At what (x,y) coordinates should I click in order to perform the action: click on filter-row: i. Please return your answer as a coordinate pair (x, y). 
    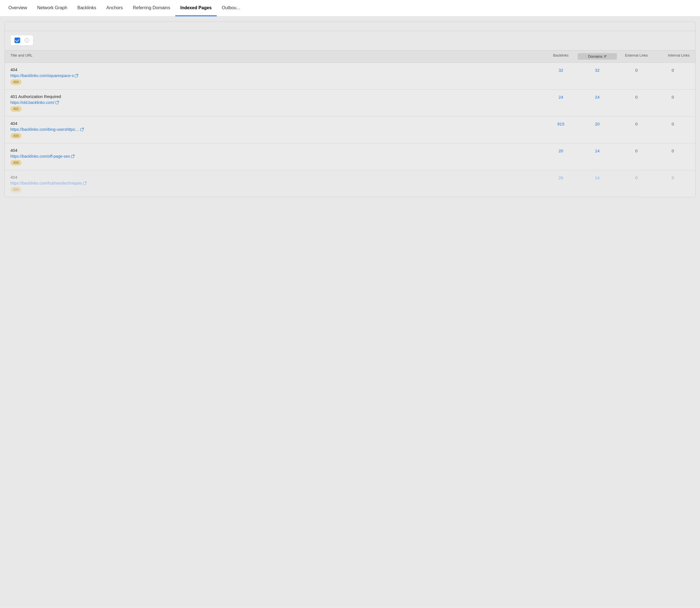
    Looking at the image, I should click on (350, 41).